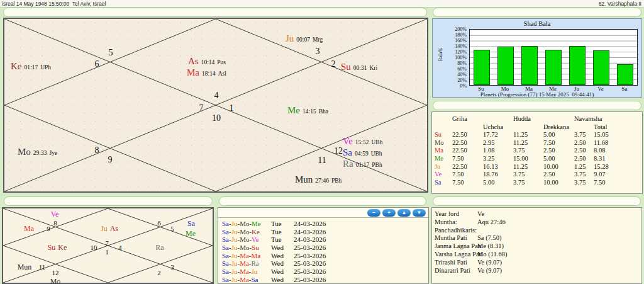 The width and height of the screenshot is (644, 284). I want to click on planet-label: Mo, so click(55, 281).